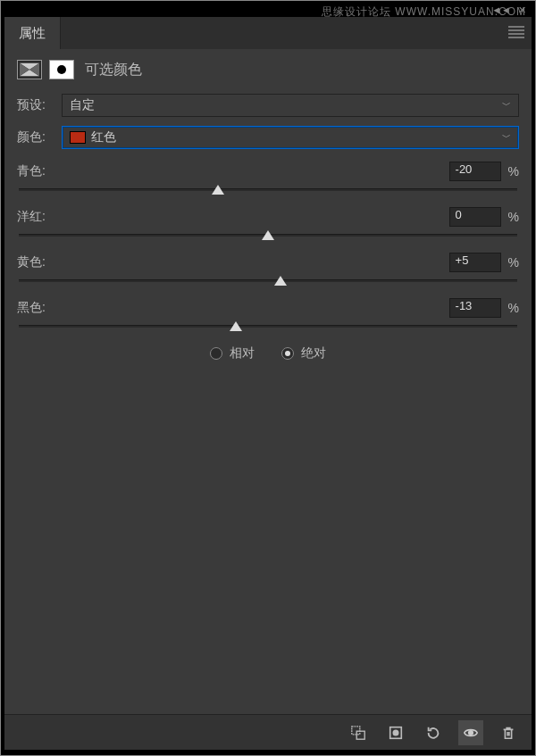  What do you see at coordinates (475, 308) in the screenshot?
I see `black-value-input: -13` at bounding box center [475, 308].